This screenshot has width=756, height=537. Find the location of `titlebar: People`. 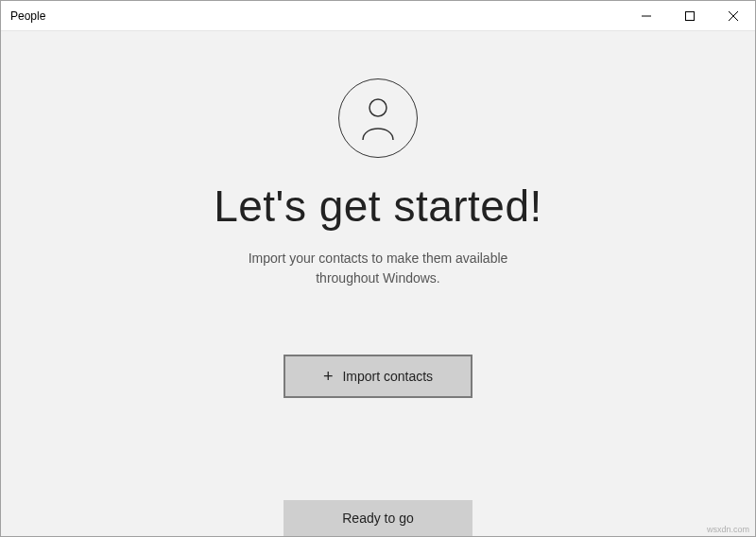

titlebar: People is located at coordinates (378, 16).